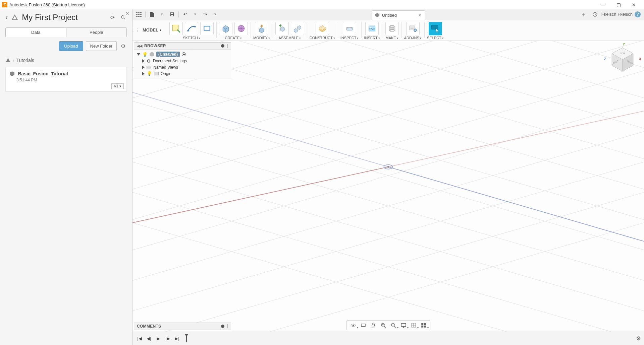  What do you see at coordinates (322, 28) in the screenshot?
I see `offset-plane-button` at bounding box center [322, 28].